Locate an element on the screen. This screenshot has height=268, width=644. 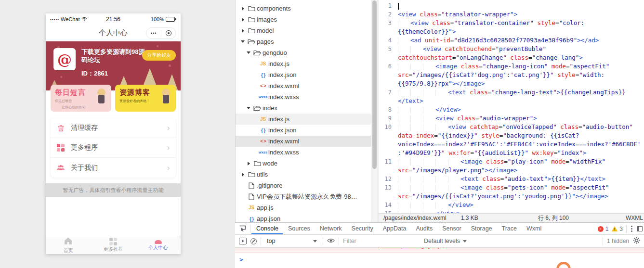
js-icon: JS is located at coordinates (263, 119).